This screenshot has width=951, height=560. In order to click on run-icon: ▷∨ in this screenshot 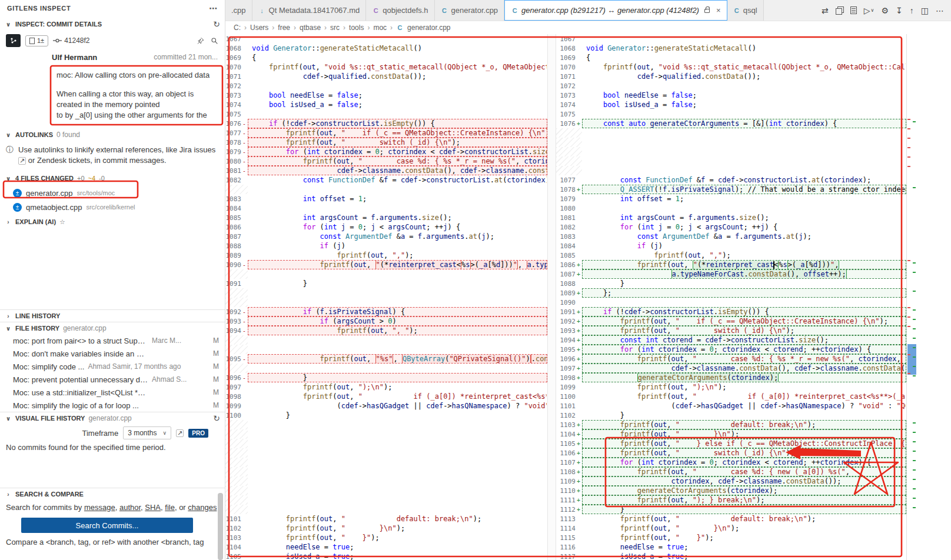, I will do `click(869, 11)`.